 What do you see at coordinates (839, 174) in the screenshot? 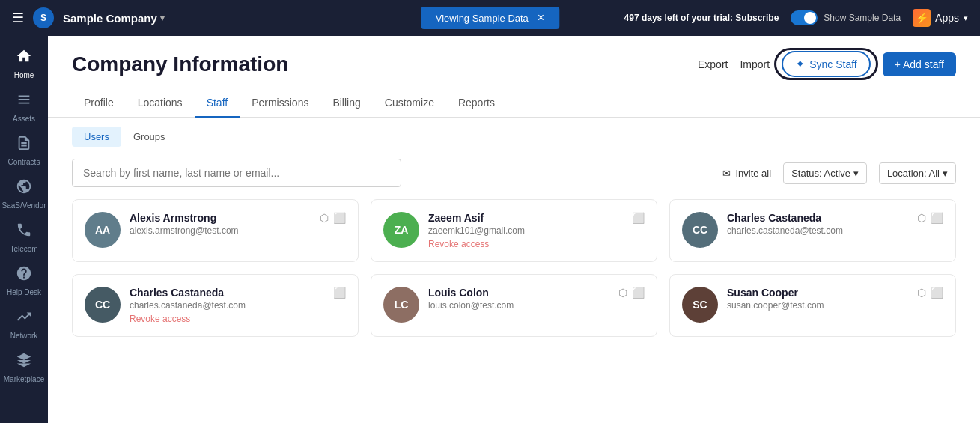
I see `toolbar-right: ✉ Invite all Status: Active ▾ Location: …` at bounding box center [839, 174].